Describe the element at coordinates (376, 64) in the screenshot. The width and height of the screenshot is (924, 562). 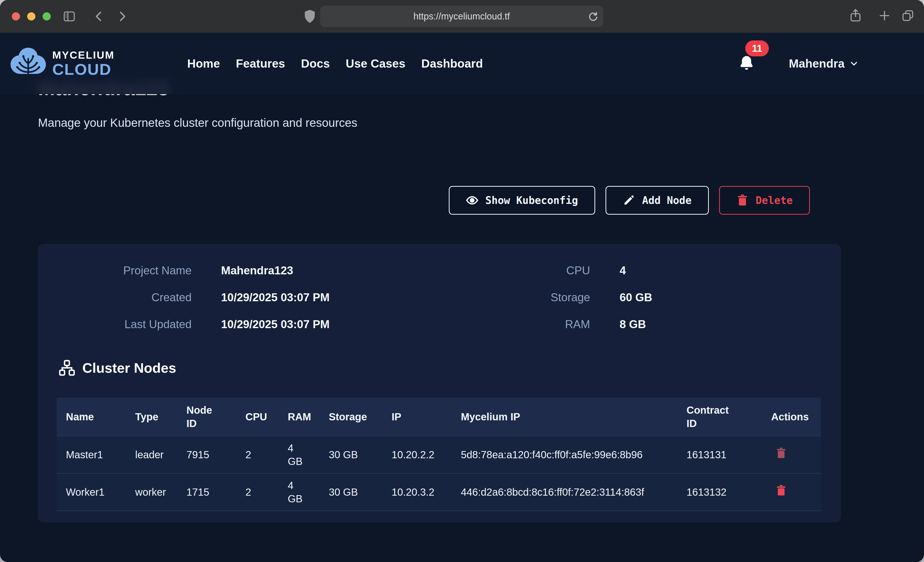
I see `nav-item-use-cases: Use Cases` at that location.